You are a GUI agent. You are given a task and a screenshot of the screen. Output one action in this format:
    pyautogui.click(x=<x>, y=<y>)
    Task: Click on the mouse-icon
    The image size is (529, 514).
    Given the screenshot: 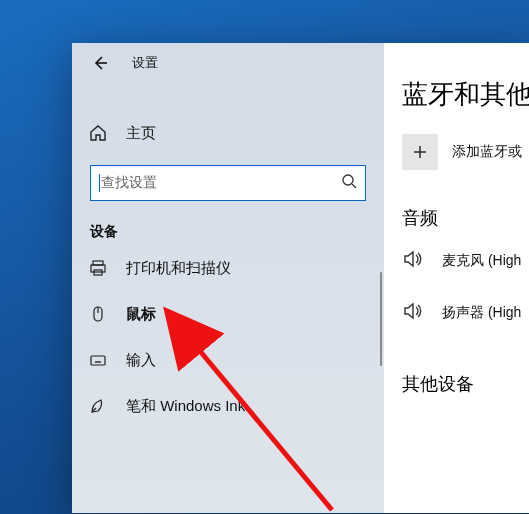 What is the action you would take?
    pyautogui.click(x=98, y=314)
    